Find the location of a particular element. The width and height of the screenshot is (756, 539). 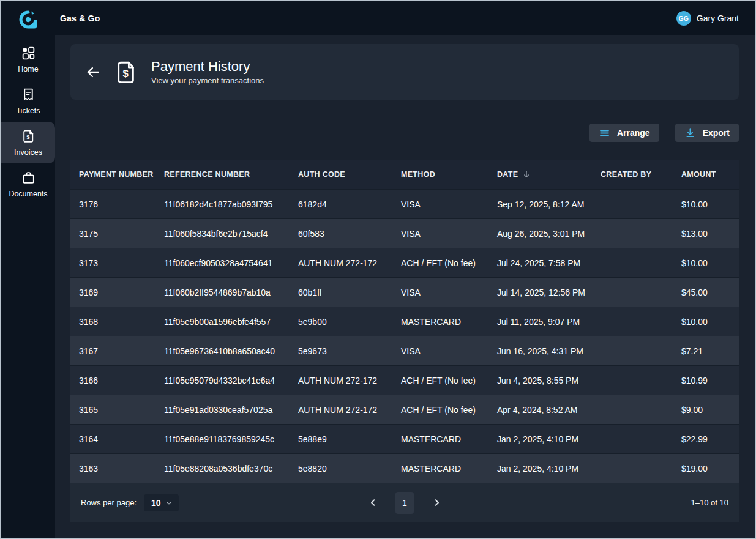

table-cell: 11f05e88208a0536bdfe370c is located at coordinates (223, 469).